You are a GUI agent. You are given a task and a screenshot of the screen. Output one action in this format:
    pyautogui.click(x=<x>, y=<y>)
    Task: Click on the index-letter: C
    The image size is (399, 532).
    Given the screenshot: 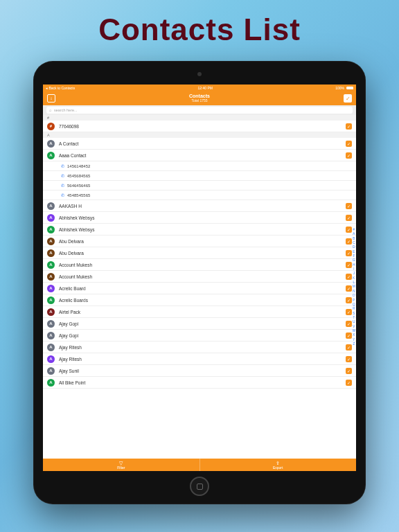 What is the action you would take?
    pyautogui.click(x=354, y=243)
    